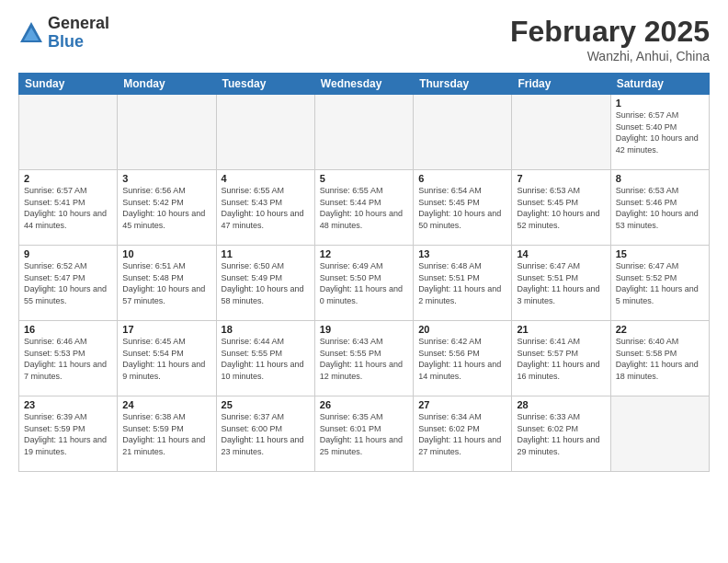  I want to click on calendar-cell-3-4: 20Sunrise: 6:42 AM Sunset: 5:56 PM Dayli…, so click(463, 359).